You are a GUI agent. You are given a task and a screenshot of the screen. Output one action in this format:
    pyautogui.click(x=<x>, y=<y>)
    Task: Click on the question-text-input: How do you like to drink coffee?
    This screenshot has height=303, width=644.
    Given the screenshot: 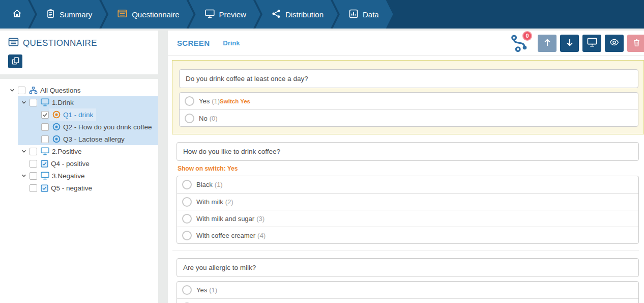 What is the action you would take?
    pyautogui.click(x=408, y=152)
    